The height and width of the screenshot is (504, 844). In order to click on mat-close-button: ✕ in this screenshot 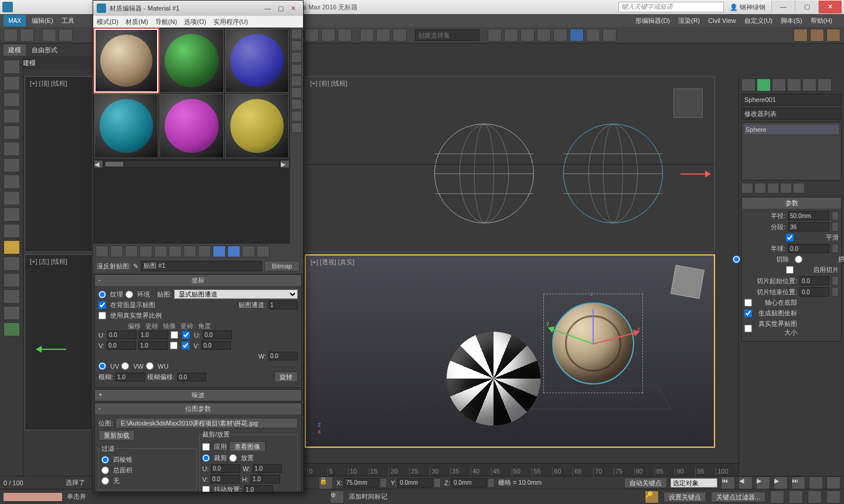, I will do `click(293, 8)`.